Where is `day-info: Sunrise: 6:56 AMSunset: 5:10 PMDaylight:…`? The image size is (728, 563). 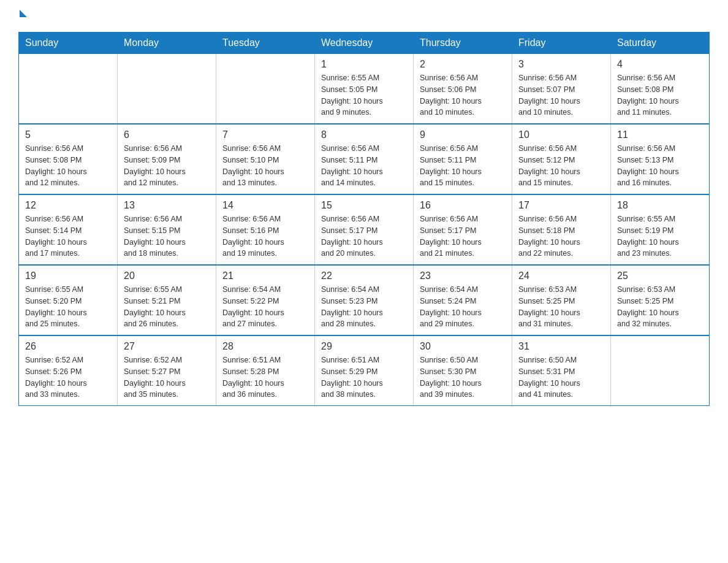
day-info: Sunrise: 6:56 AMSunset: 5:10 PMDaylight:… is located at coordinates (265, 166).